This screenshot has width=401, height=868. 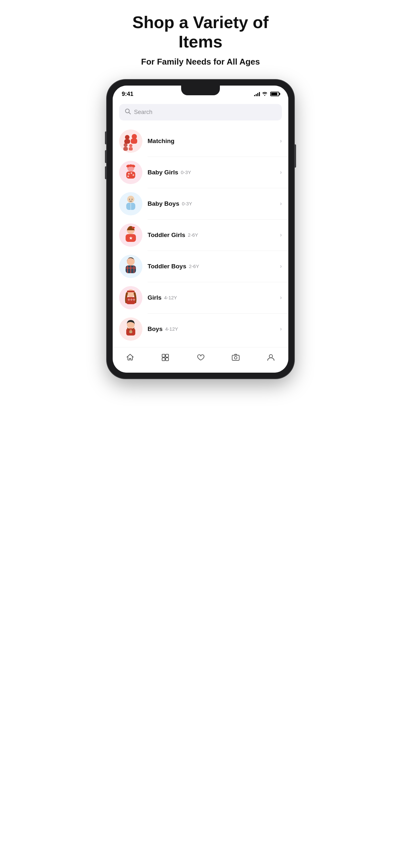 What do you see at coordinates (211, 329) in the screenshot?
I see `category-info-boys: Boys 4-12Y` at bounding box center [211, 329].